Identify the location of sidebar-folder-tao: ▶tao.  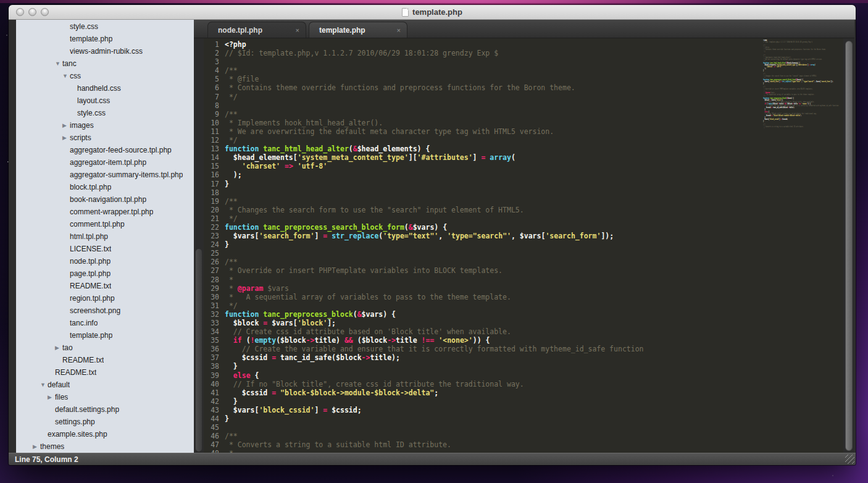
(105, 348).